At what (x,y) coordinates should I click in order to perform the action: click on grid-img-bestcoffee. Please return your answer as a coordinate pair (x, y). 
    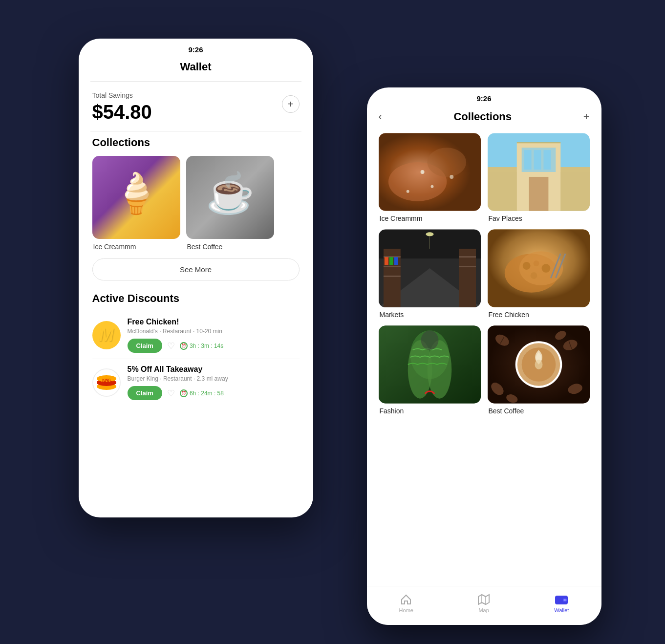
    Looking at the image, I should click on (538, 365).